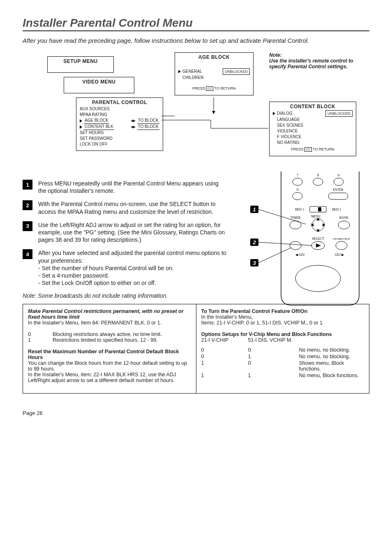  I want to click on key-enter-label: ENTER, so click(338, 190).